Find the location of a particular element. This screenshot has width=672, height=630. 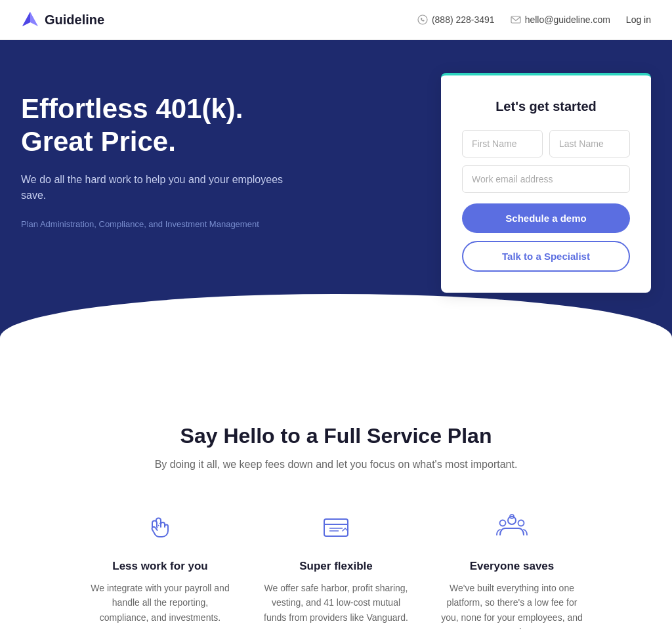

email-icon is located at coordinates (516, 20).